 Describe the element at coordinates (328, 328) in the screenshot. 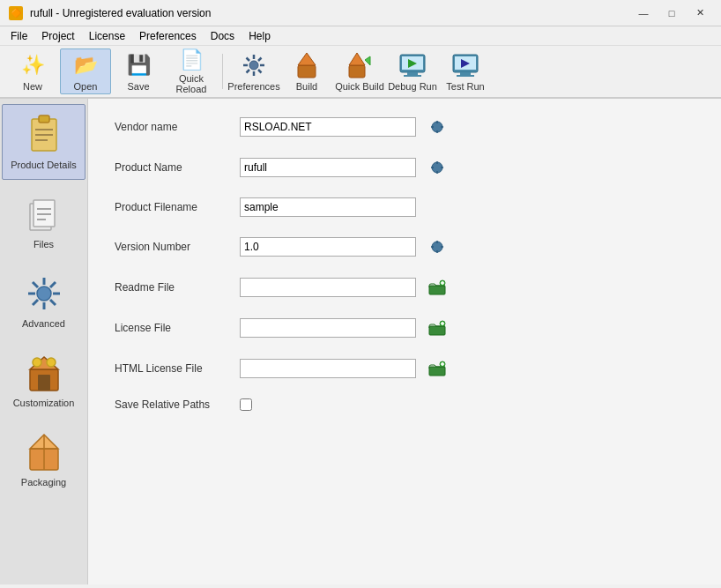

I see `license-file-input` at that location.